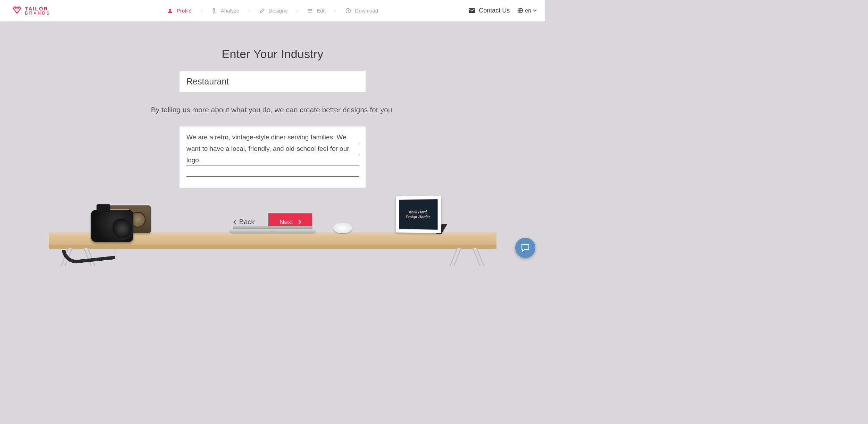  I want to click on step-label: Edit, so click(321, 10).